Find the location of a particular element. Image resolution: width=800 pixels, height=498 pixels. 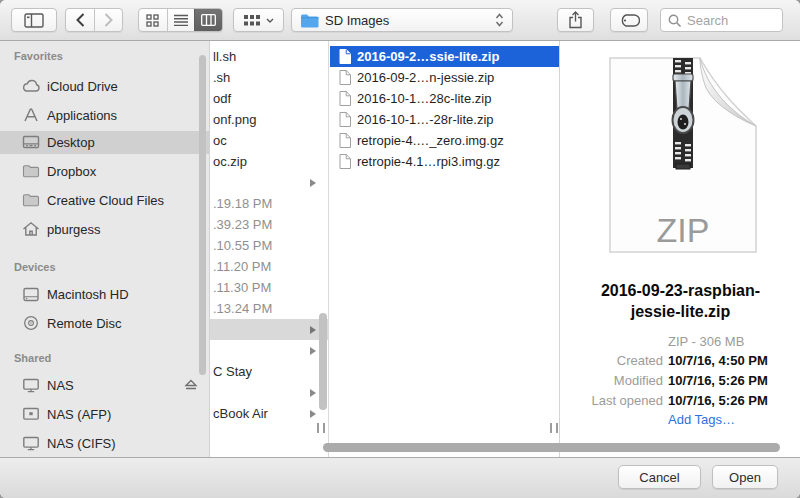

desktop-icon is located at coordinates (31, 142).